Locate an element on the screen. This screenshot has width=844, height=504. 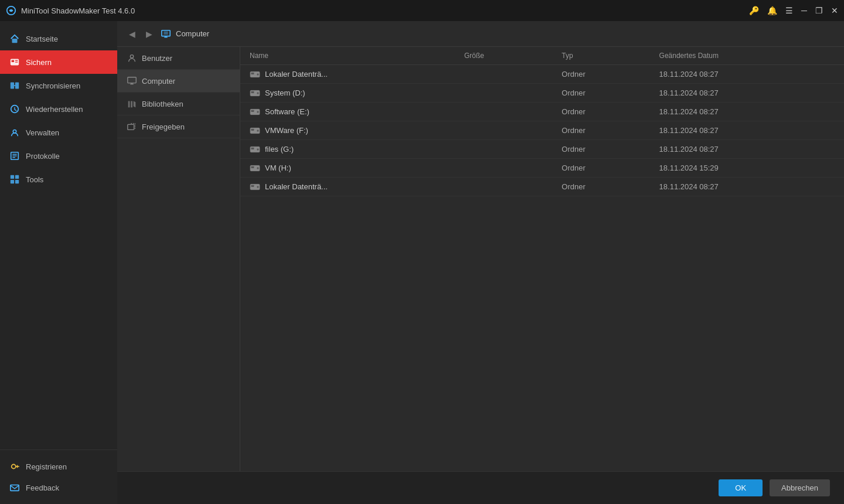
sidebar-item-wiederherstellen: Wiederherstellen is located at coordinates (59, 109).